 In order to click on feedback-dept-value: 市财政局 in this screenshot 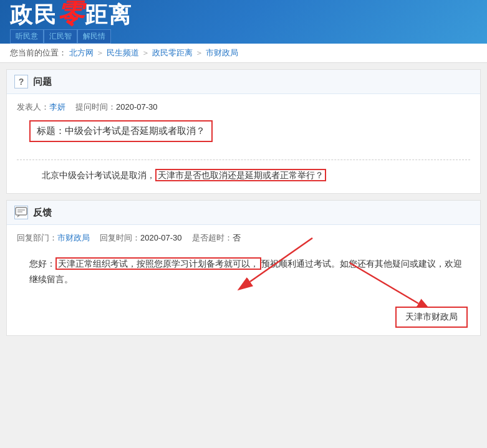, I will do `click(74, 238)`.